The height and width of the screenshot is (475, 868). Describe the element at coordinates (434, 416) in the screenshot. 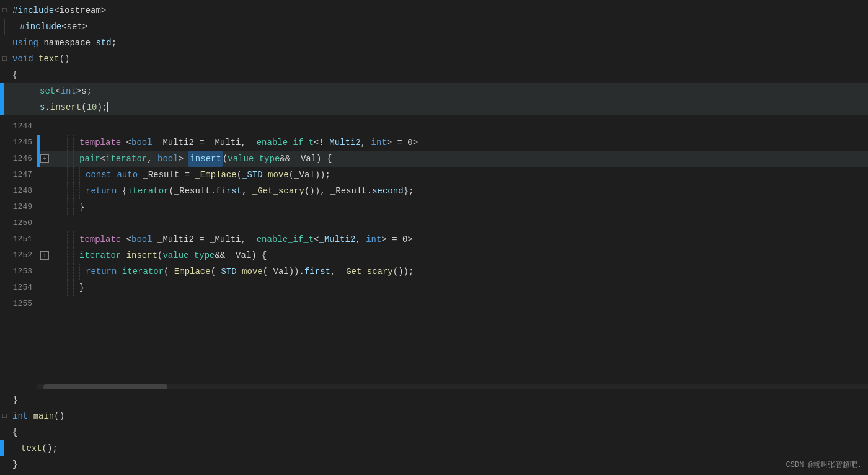

I see `code-line-int-main: □ int main()` at that location.